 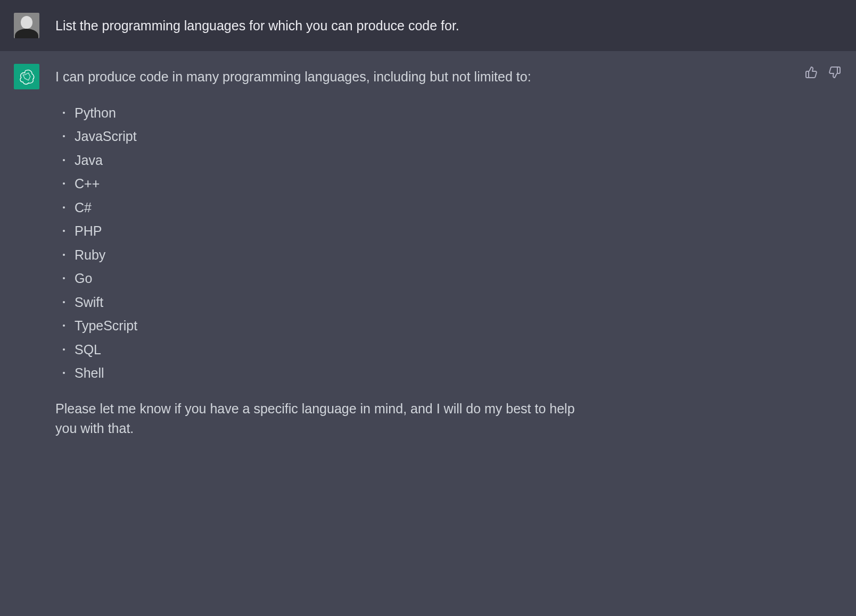 I want to click on list-item: JavaScript, so click(x=417, y=136).